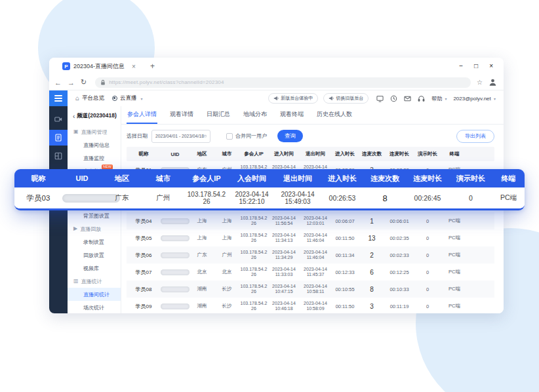 The height and width of the screenshot is (392, 539). What do you see at coordinates (311, 305) in the screenshot?
I see `table-row: 学员09湖南长沙103.178.54.2262023-04-14 10:46:1…` at bounding box center [311, 305].